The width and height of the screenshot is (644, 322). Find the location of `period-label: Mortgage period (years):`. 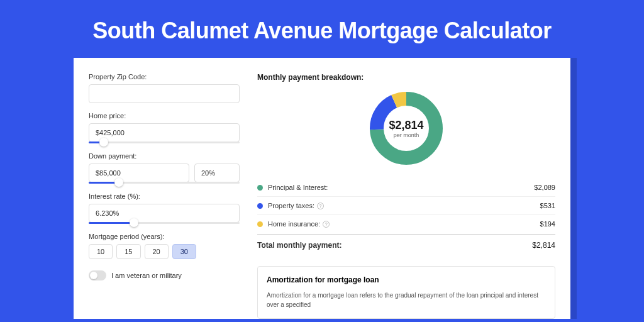

period-label: Mortgage period (years): is located at coordinates (164, 236).